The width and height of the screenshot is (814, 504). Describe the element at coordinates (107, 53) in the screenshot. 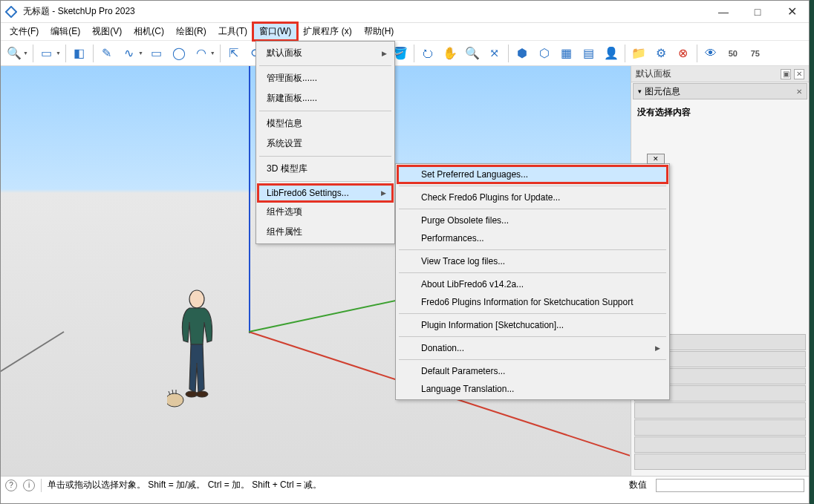

I see `pencil-icon: ✎` at that location.